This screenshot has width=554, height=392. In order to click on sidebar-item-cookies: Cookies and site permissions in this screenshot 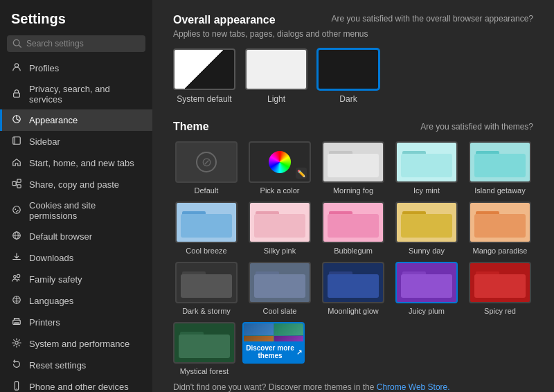, I will do `click(76, 211)`.